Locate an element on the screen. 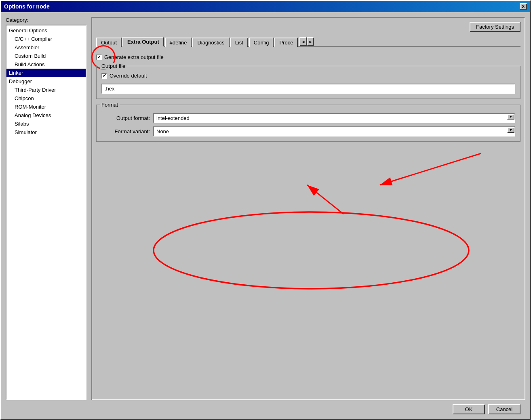  factory-settings-row: Factory Settings is located at coordinates (308, 27).